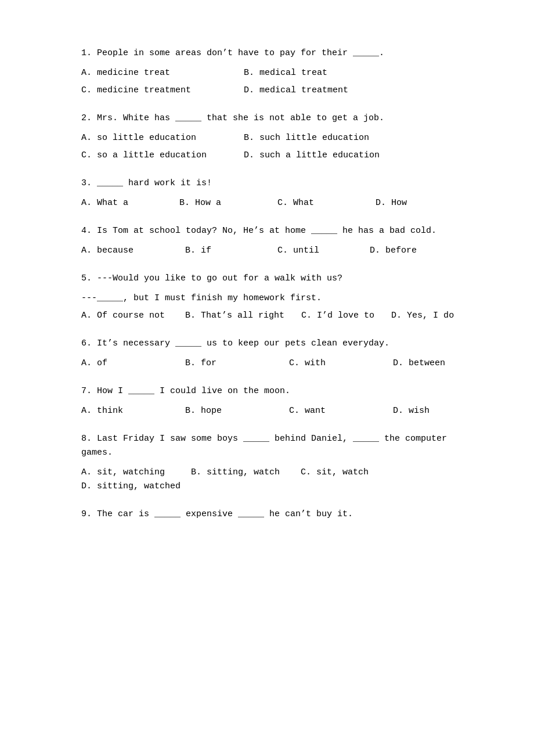 The image size is (534, 756). Describe the element at coordinates (405, 203) in the screenshot. I see `question-3-option-d: D. How` at that location.